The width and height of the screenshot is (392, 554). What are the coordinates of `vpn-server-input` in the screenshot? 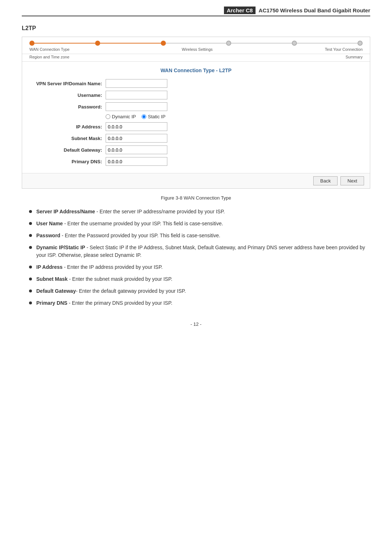 It's located at (136, 83).